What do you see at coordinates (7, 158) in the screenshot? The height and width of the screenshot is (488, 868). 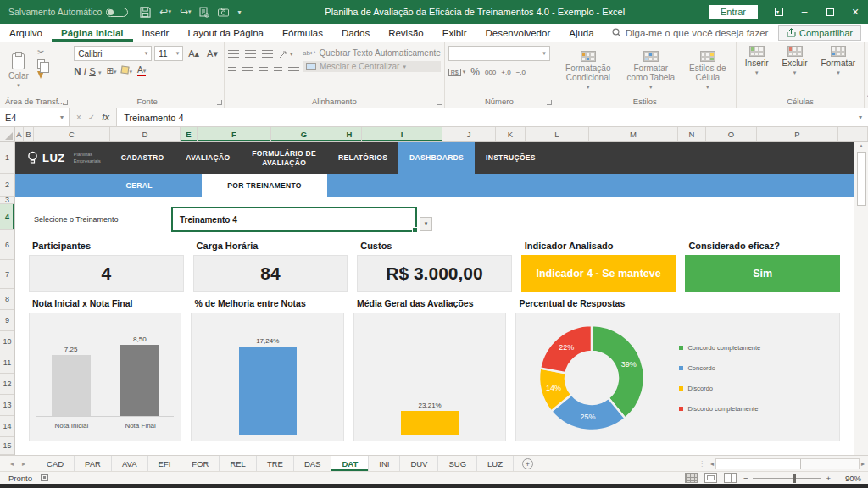 I see `row-header-1: 1` at bounding box center [7, 158].